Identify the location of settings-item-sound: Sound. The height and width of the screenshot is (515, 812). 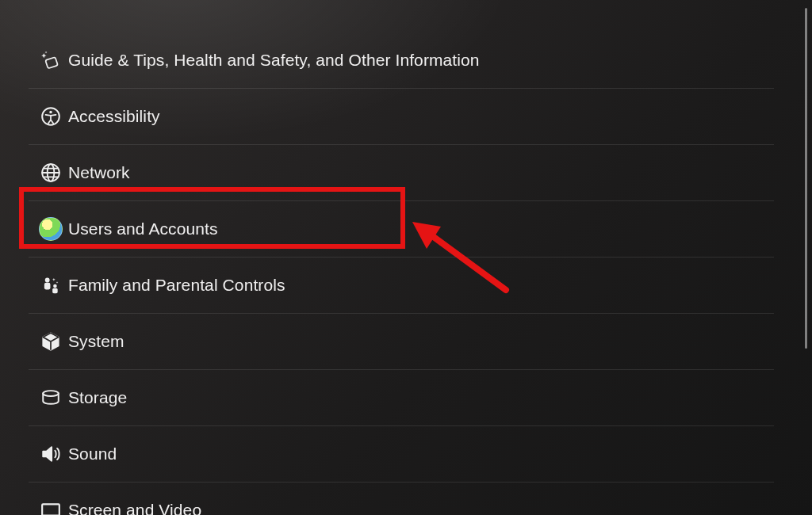
(401, 453).